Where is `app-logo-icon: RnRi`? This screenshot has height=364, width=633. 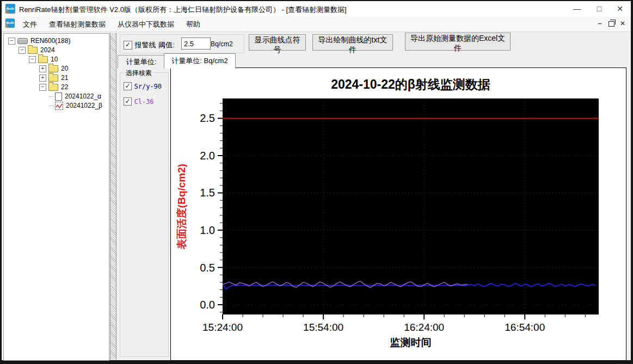 app-logo-icon: RnRi is located at coordinates (10, 9).